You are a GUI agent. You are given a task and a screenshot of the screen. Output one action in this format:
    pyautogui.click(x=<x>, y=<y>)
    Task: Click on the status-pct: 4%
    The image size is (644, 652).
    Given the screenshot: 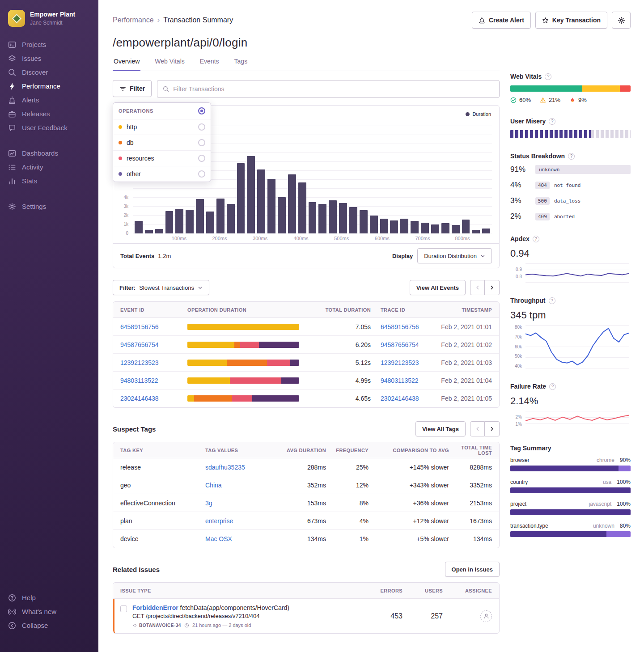 What is the action you would take?
    pyautogui.click(x=521, y=185)
    